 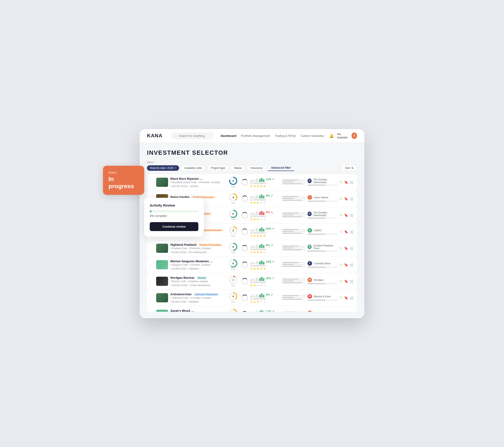 I want to click on performance-section: 14% ↗ 1y performance ★★★★★, so click(x=265, y=265).